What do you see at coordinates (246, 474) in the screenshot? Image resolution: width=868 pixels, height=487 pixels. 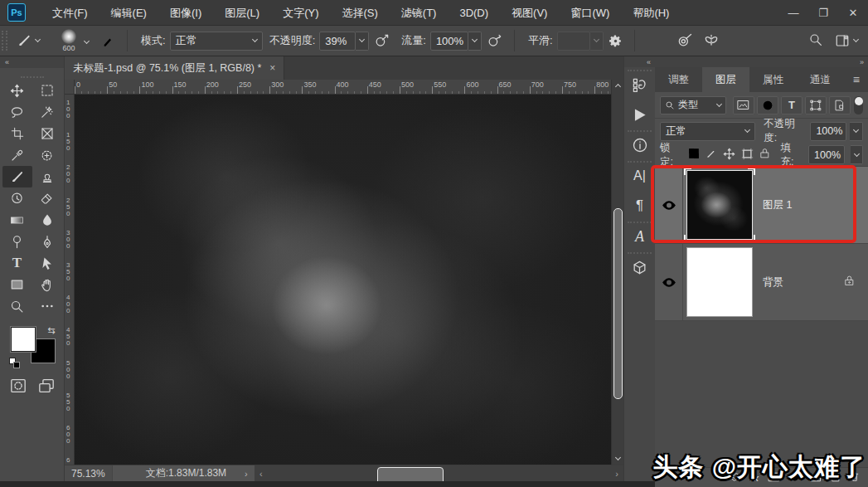 I see `status-popup-chevron-icon: ›` at bounding box center [246, 474].